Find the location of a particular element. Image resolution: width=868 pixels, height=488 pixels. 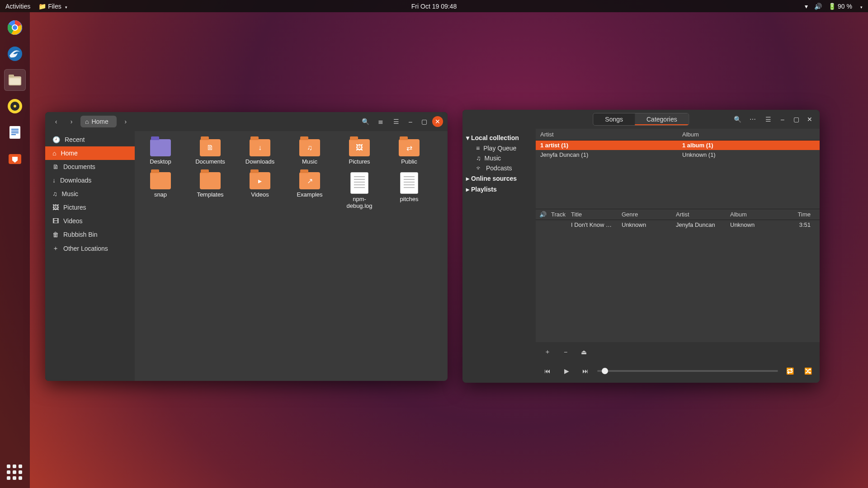

album-row: Unknown (1) is located at coordinates (749, 155).